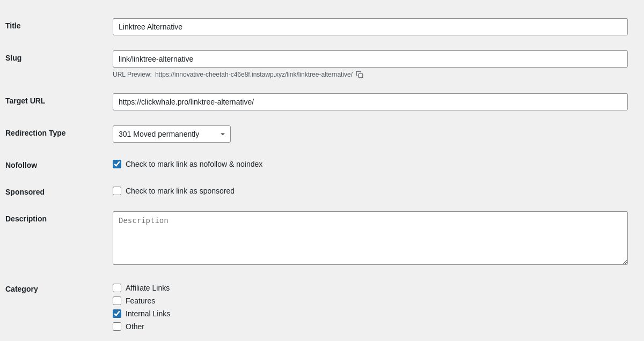 This screenshot has height=341, width=644. What do you see at coordinates (317, 190) in the screenshot?
I see `sponsored-row: Sponsored Check to mark link as sponsore…` at bounding box center [317, 190].